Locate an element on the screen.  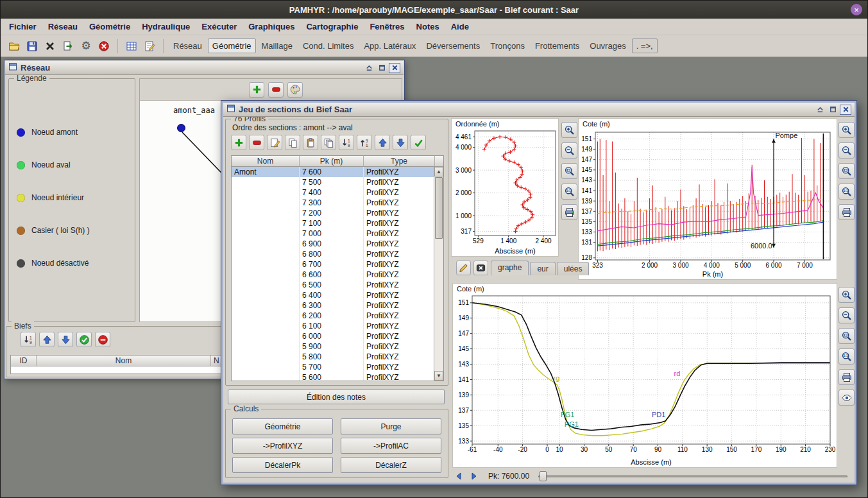
toolbar-geometrie-button: Géométrie is located at coordinates (232, 46).